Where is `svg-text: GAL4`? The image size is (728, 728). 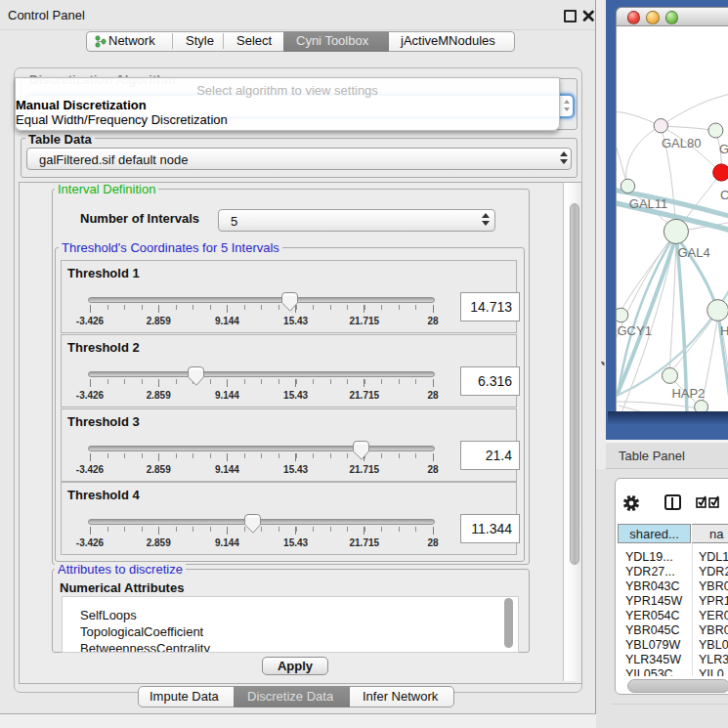
svg-text: GAL4 is located at coordinates (694, 252).